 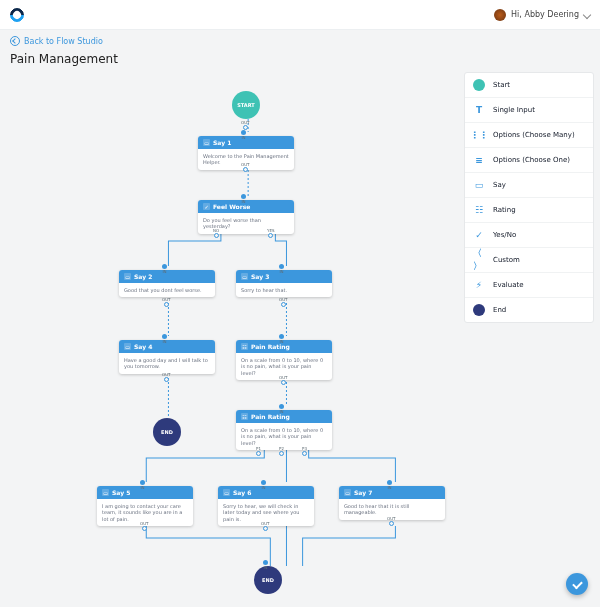 I want to click on port-p1: P1, so click(x=258, y=451).